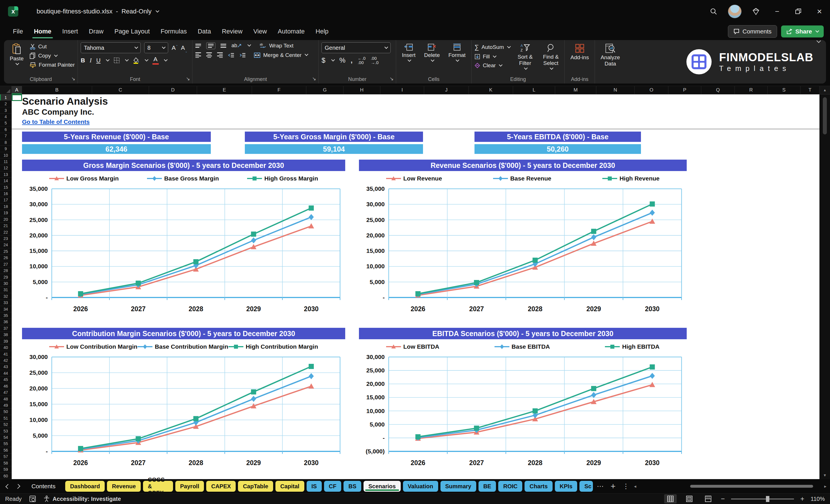 This screenshot has width=830, height=504. I want to click on increase-font-icon: Aˆ, so click(174, 48).